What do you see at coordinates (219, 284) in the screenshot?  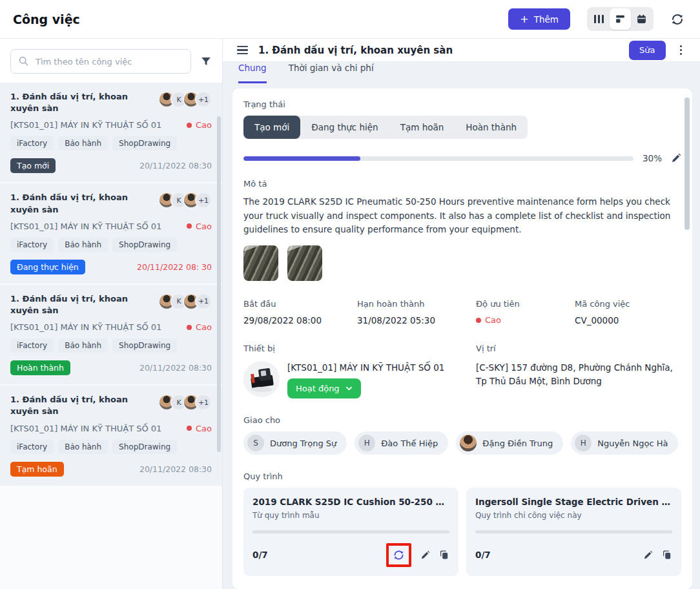 I see `sidebar-scrollbar` at bounding box center [219, 284].